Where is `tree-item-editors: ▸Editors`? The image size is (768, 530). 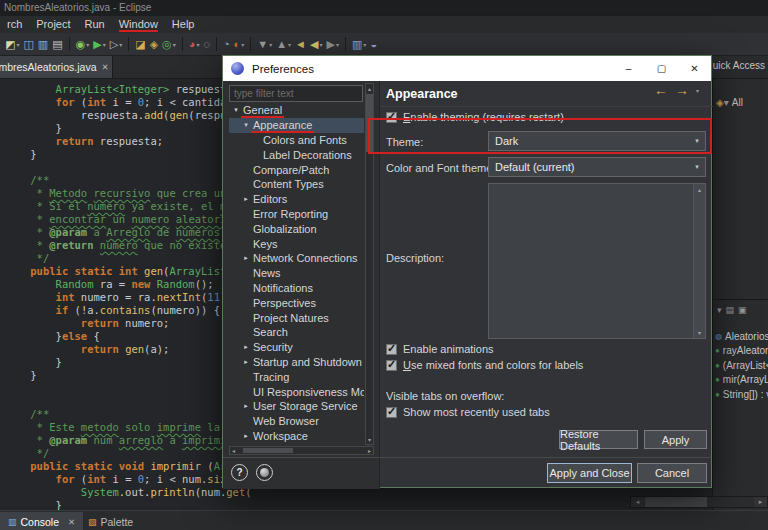
tree-item-editors: ▸Editors is located at coordinates (296, 200).